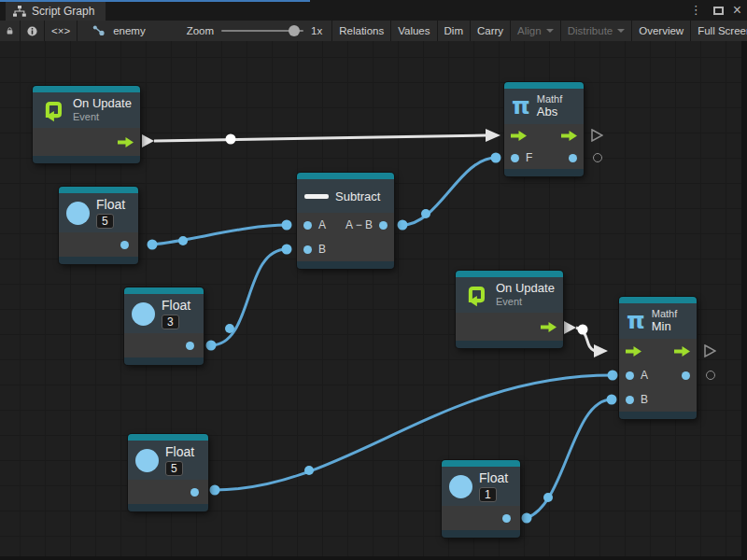 The height and width of the screenshot is (560, 747). I want to click on float-value-field: 1, so click(487, 495).